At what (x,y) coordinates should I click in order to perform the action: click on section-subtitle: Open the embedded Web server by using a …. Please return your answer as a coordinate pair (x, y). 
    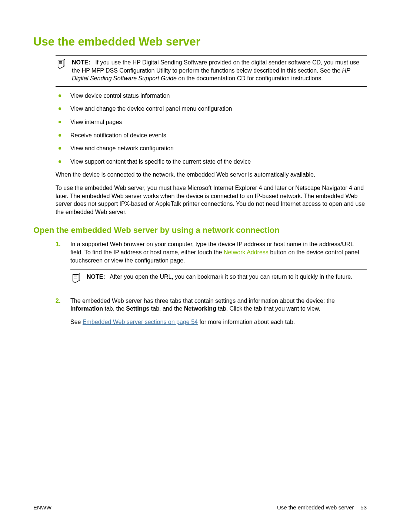
    Looking at the image, I should click on (200, 230).